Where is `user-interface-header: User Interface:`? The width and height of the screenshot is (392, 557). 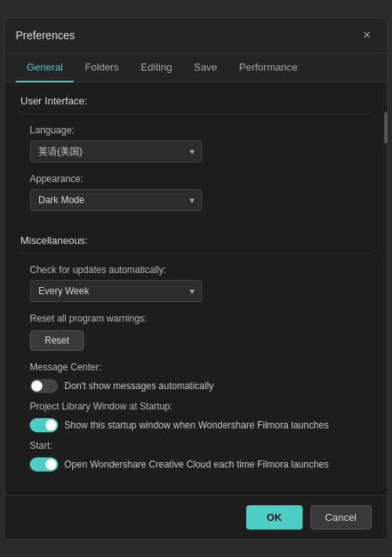 user-interface-header: User Interface: is located at coordinates (196, 98).